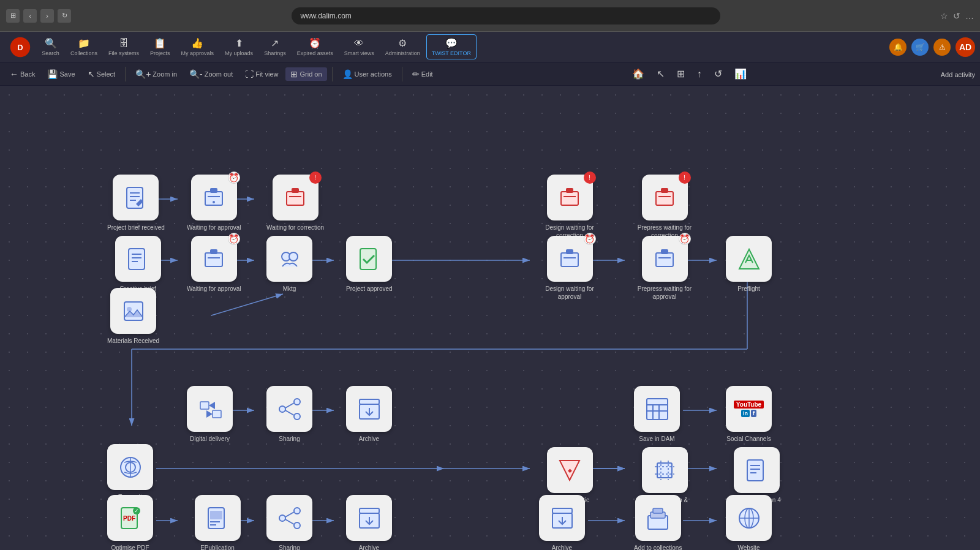 This screenshot has height=550, width=980. What do you see at coordinates (130, 473) in the screenshot?
I see `node-transmit: Transmit` at bounding box center [130, 473].